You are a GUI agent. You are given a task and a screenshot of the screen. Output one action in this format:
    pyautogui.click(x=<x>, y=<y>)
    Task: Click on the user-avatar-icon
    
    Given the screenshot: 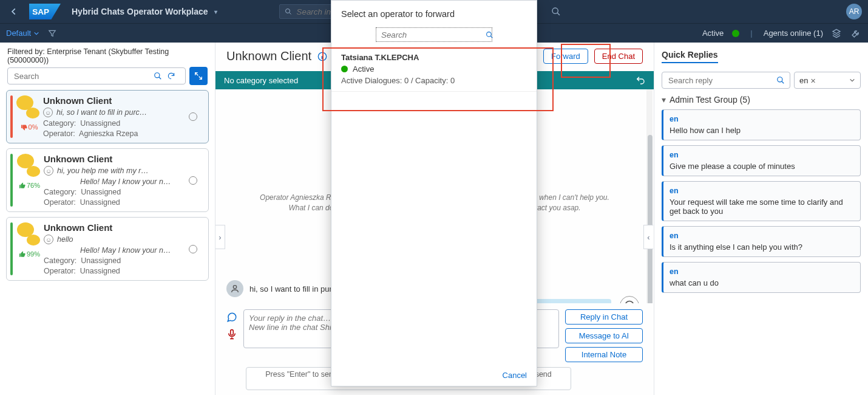 What is the action you would take?
    pyautogui.click(x=235, y=289)
    